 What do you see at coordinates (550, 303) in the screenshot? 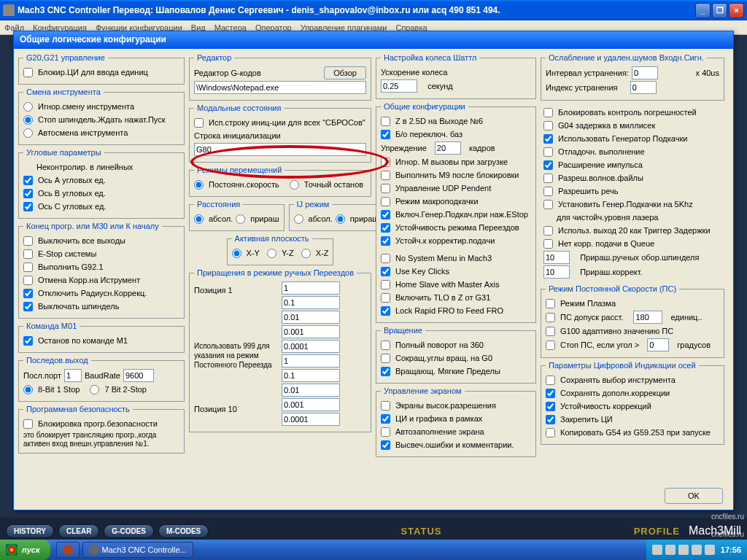
I see `plasma-checkbox` at bounding box center [550, 303].